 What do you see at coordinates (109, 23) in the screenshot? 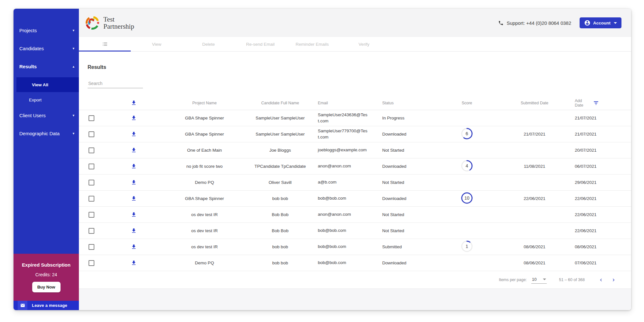
I see `logo: Test Partnership` at bounding box center [109, 23].